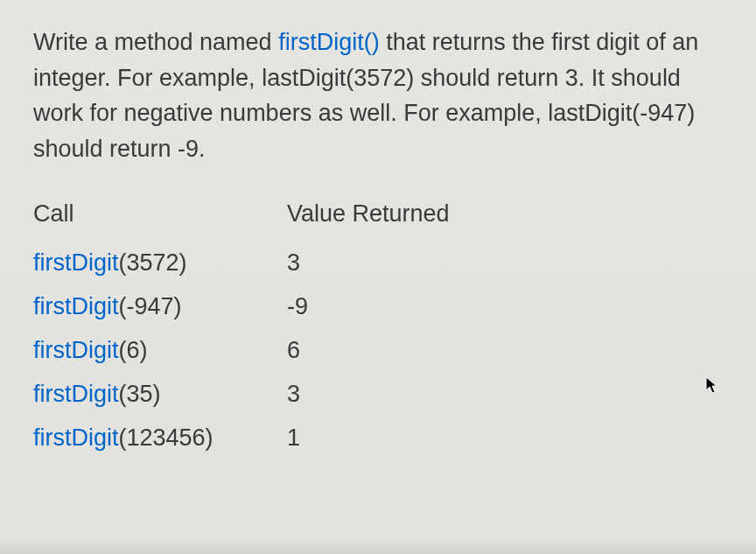  What do you see at coordinates (133, 350) in the screenshot?
I see `func-arg: (6)` at bounding box center [133, 350].